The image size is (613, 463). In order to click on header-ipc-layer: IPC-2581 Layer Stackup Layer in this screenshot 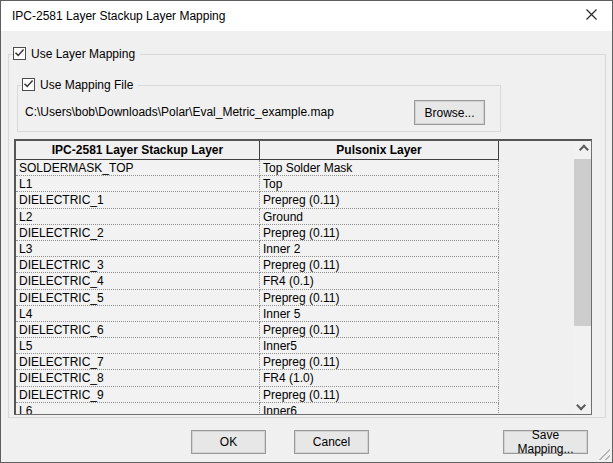, I will do `click(138, 150)`.